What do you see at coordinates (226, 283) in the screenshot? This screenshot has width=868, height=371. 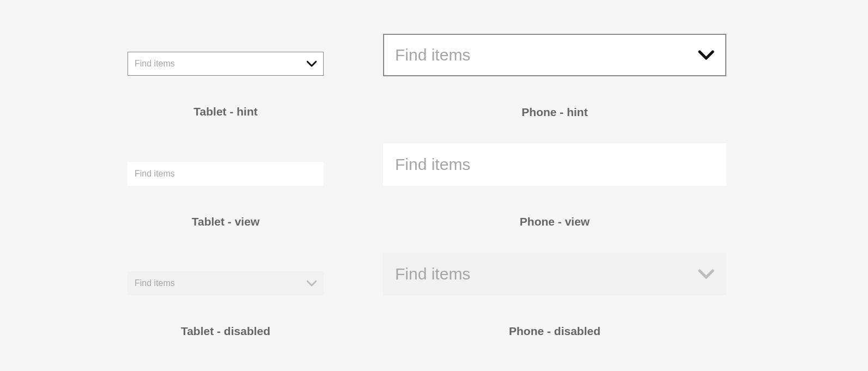 I see `combobox-tablet-disabled: Find items` at bounding box center [226, 283].